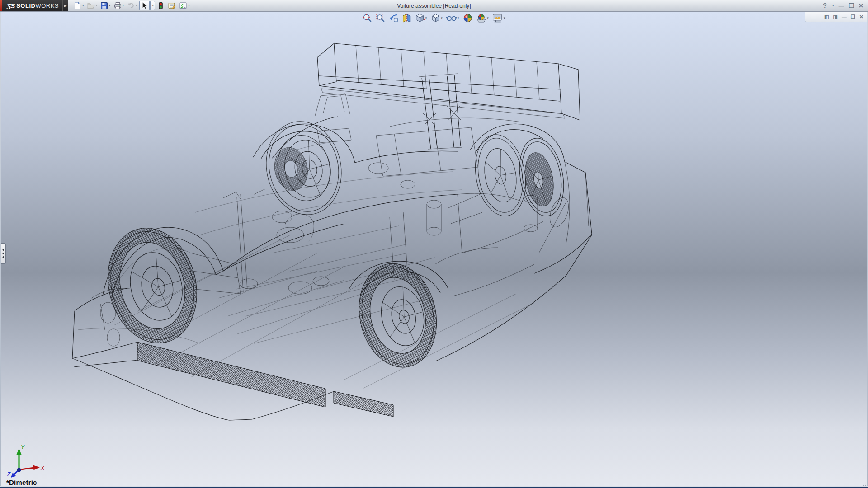  What do you see at coordinates (145, 5) in the screenshot?
I see `select-cursor-icon` at bounding box center [145, 5].